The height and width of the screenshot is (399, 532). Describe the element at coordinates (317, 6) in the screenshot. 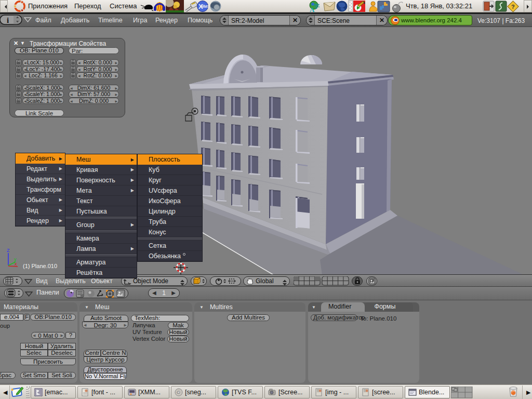

I see `svg-text: 字` at that location.